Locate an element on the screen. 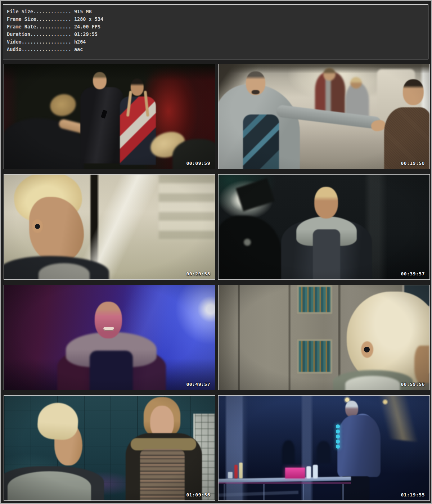 This screenshot has height=504, width=432. grinning-face is located at coordinates (108, 320).